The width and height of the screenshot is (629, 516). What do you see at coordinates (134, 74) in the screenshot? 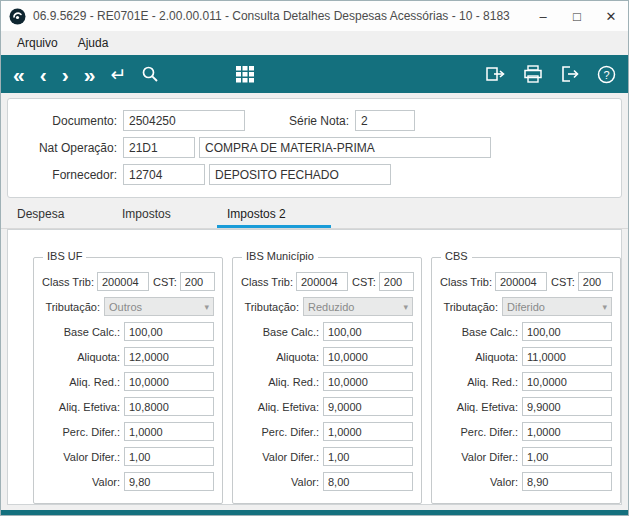
I see `toolbar-nav-group: « ‹ › » ↵` at bounding box center [134, 74].